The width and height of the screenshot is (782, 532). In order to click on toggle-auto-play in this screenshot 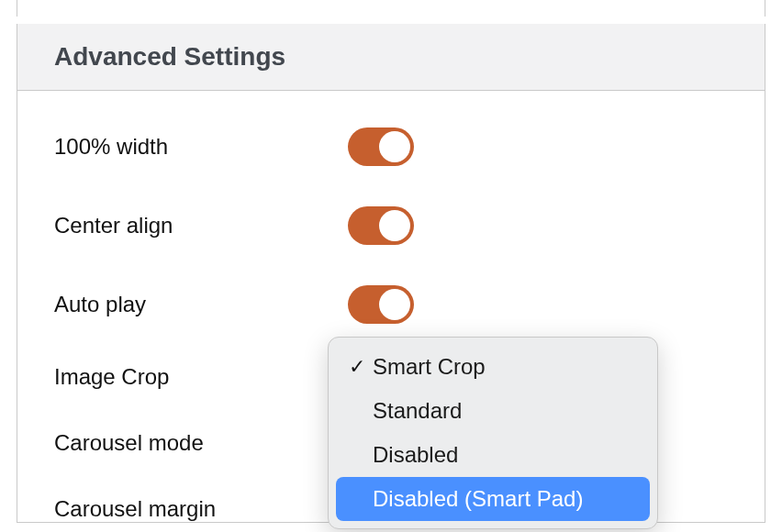, I will do `click(381, 305)`.